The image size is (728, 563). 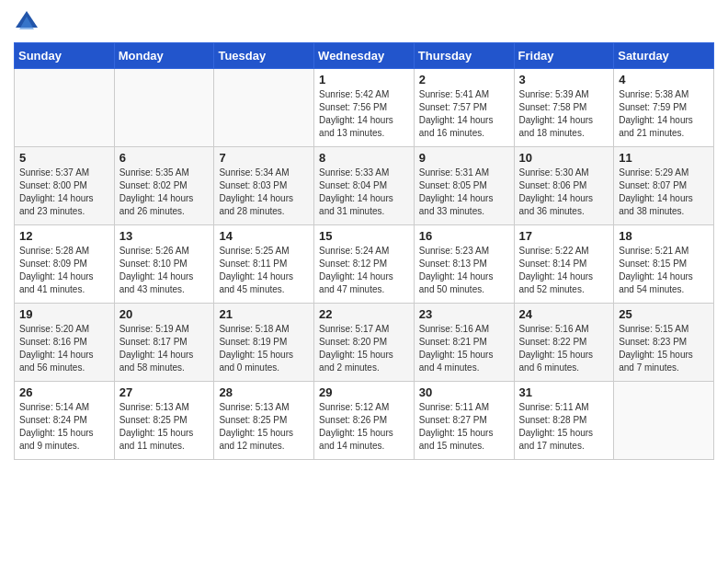 What do you see at coordinates (64, 56) in the screenshot?
I see `day-of-week-header: Sunday` at bounding box center [64, 56].